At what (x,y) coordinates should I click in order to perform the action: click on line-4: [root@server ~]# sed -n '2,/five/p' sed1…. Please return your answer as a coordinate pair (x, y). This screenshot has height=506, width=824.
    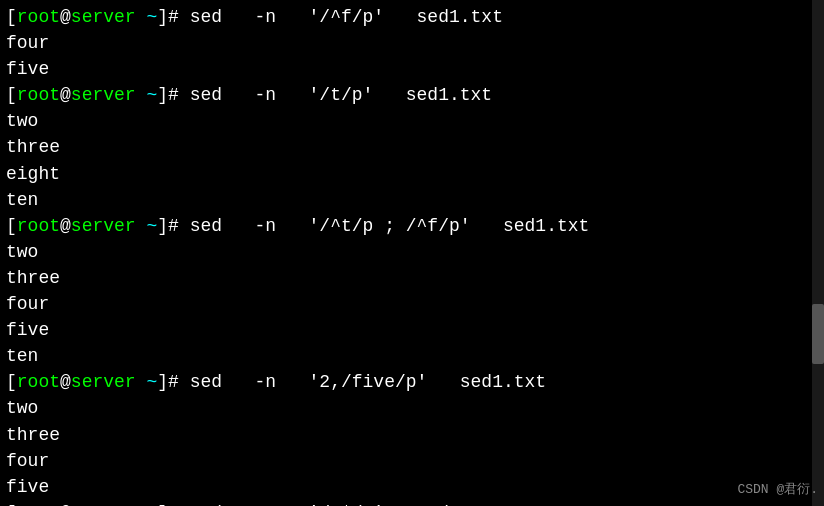
    Looking at the image, I should click on (412, 382).